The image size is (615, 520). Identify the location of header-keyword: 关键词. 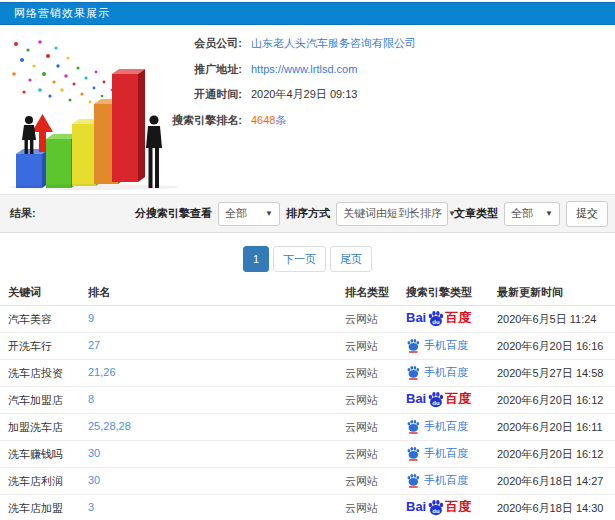
(24, 292).